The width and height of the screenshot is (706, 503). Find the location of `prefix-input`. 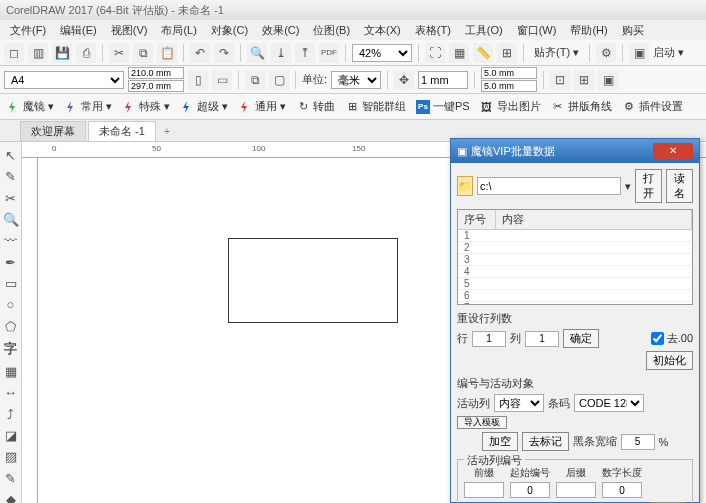

prefix-input is located at coordinates (484, 490).